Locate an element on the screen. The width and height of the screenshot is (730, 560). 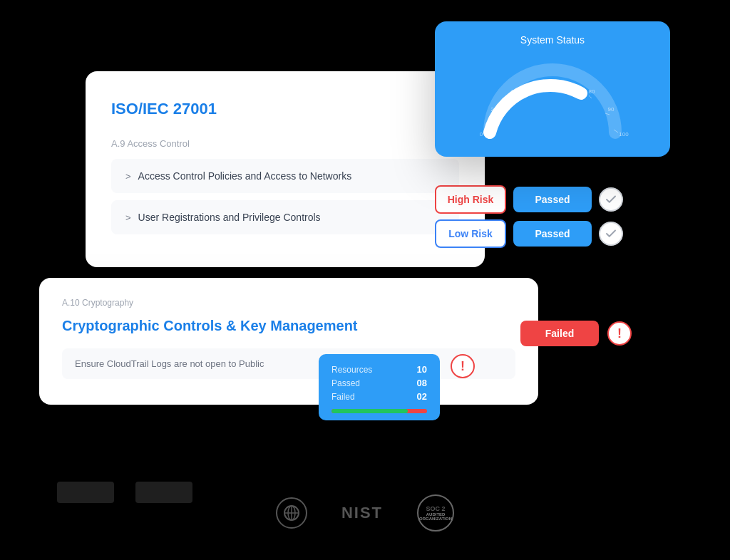
badge-row-1: High Risk Passed is located at coordinates (529, 199).